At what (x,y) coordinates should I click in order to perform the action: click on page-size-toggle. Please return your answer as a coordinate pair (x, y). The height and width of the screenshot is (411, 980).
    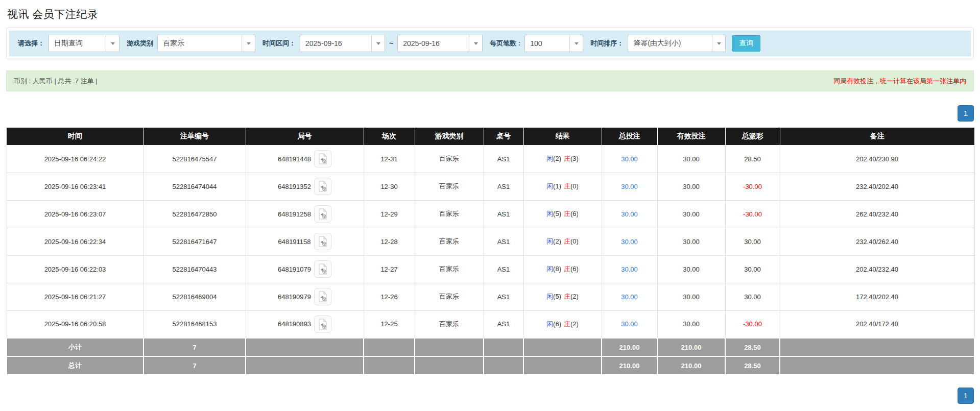
    Looking at the image, I should click on (576, 43).